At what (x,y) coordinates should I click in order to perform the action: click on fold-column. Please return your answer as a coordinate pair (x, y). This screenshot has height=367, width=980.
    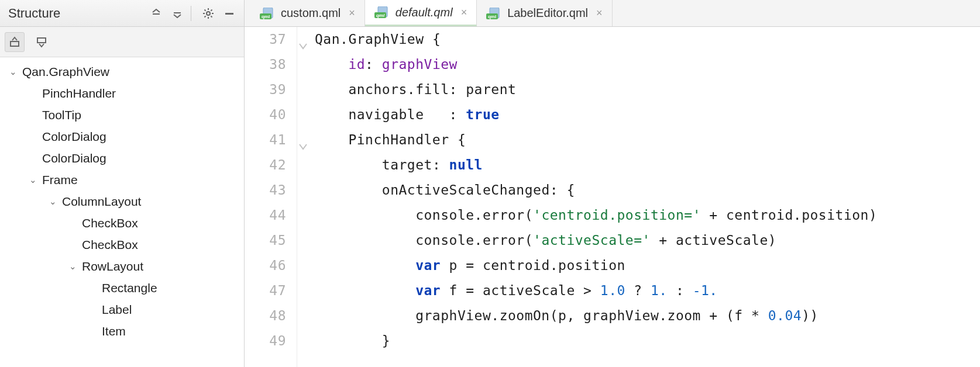
    Looking at the image, I should click on (305, 197).